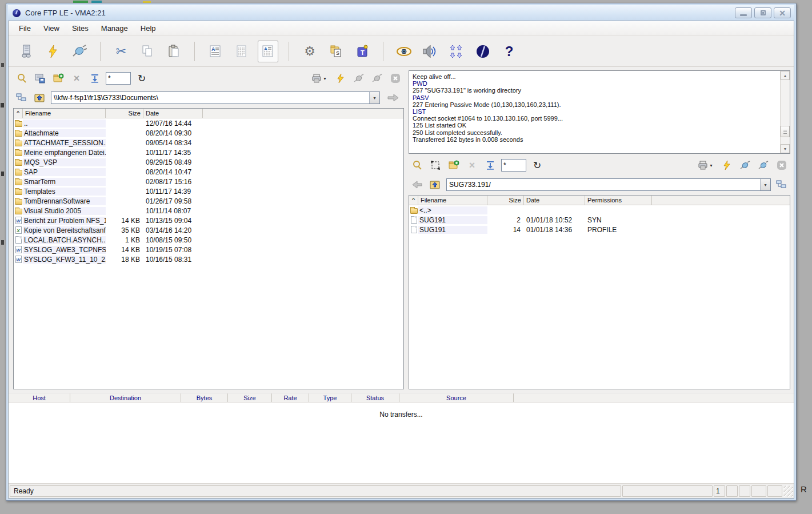  What do you see at coordinates (401, 13) in the screenshot?
I see `titlebar: Core FTP LE - VMA2:21 ✕` at bounding box center [401, 13].